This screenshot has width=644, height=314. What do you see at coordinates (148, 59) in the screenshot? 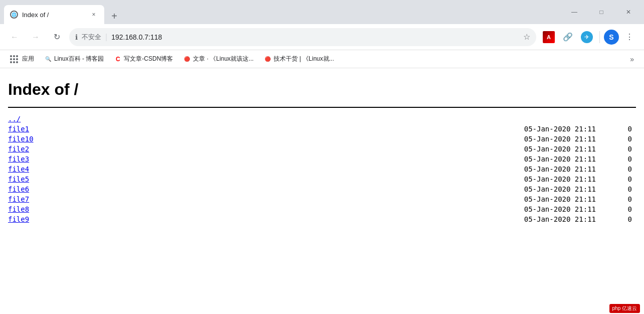
I see `bookmark-label-csdn: 写文章-CSDN博客` at bounding box center [148, 59].